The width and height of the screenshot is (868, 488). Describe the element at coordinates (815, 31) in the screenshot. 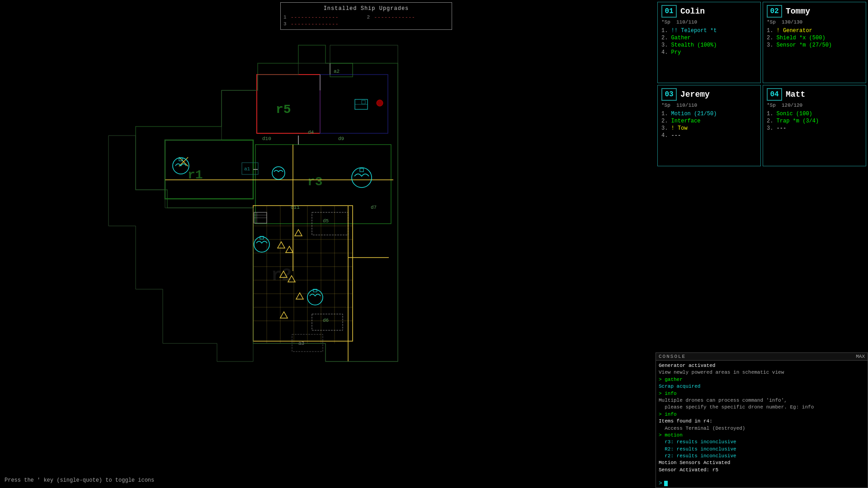

I see `char-ability-tommy-1: 1. ! Generator` at that location.